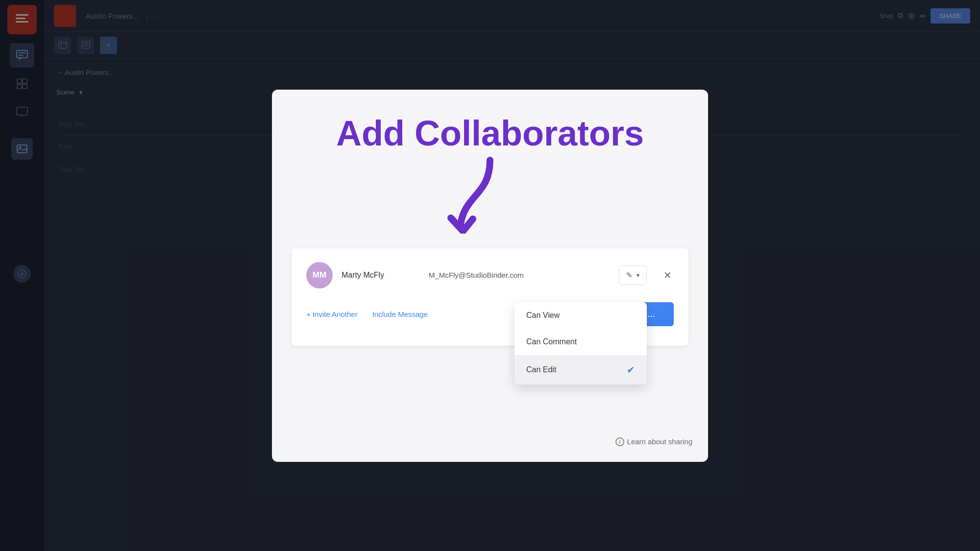  I want to click on modal-title: Add Collaborators, so click(490, 133).